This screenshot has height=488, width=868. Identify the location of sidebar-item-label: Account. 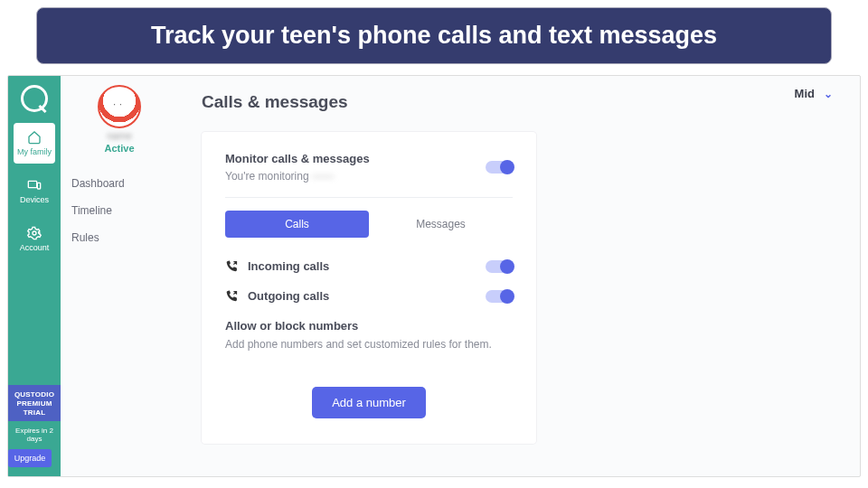
(34, 248).